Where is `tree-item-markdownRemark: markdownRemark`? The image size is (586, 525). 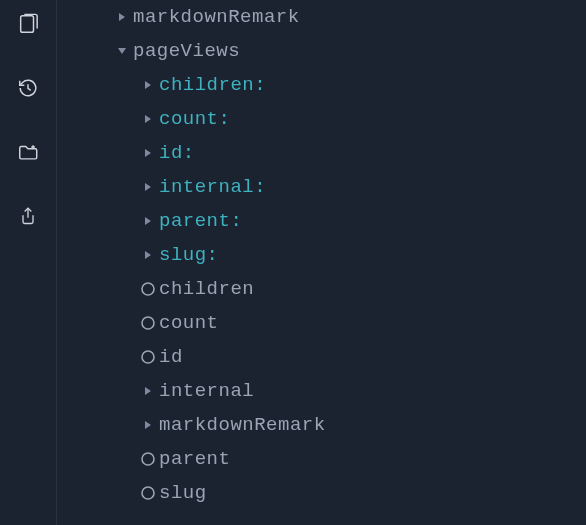 tree-item-markdownRemark: markdownRemark is located at coordinates (322, 17).